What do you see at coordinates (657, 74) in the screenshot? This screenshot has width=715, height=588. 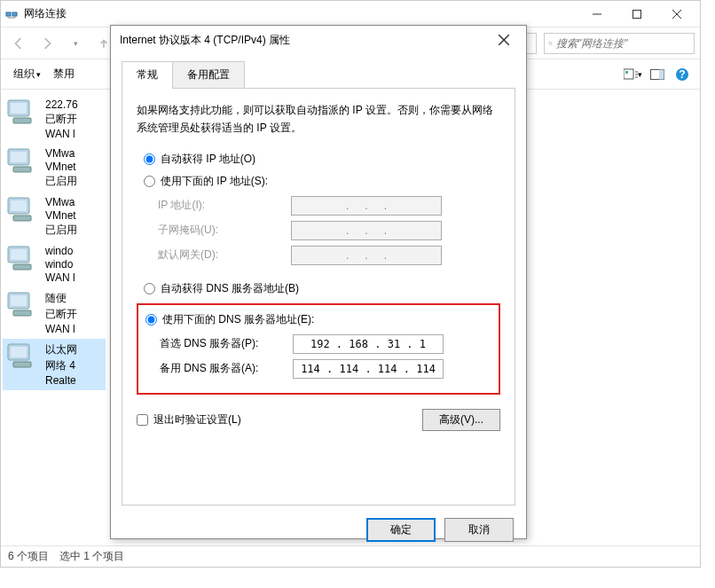 I see `preview-pane-button` at bounding box center [657, 74].